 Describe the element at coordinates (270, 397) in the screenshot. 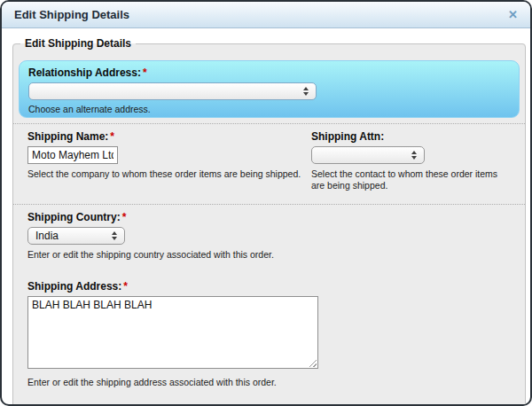

I see `city-state-section: Shipping City:* Shipping State:` at that location.